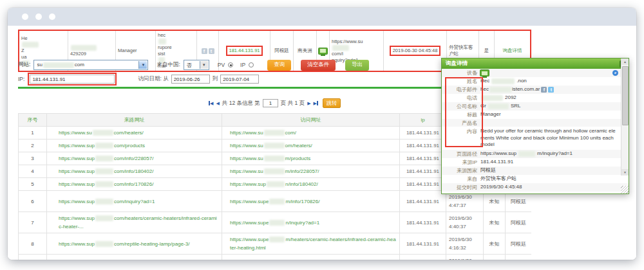  Describe the element at coordinates (535, 64) in the screenshot. I see `panel-header: 询盘详情 ×` at that location.